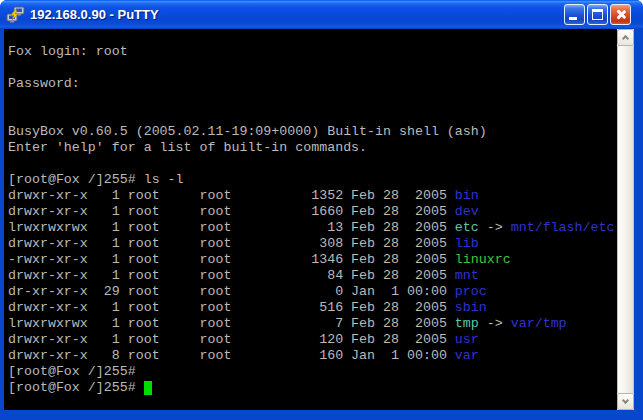  Describe the element at coordinates (312, 356) in the screenshot. I see `ls-row: drwxr-xr-x 8 root root 160 Jan 1 00:00 v…` at that location.